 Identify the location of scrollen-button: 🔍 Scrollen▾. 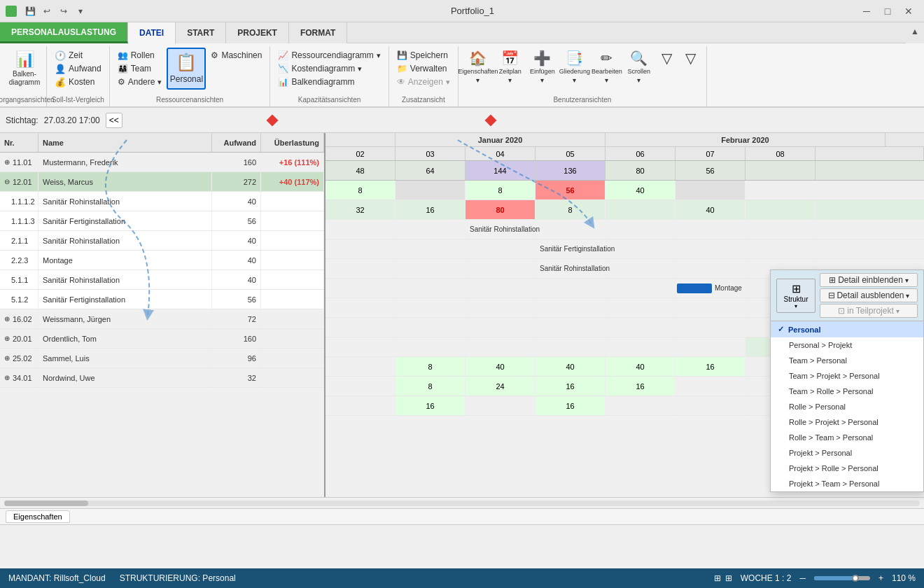
(639, 68).